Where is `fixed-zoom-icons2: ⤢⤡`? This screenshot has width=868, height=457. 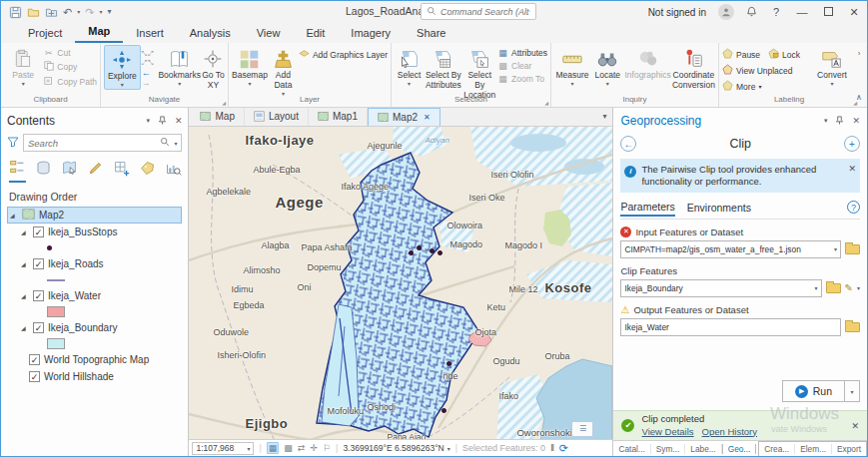 fixed-zoom-icons2: ⤢⤡ is located at coordinates (150, 63).